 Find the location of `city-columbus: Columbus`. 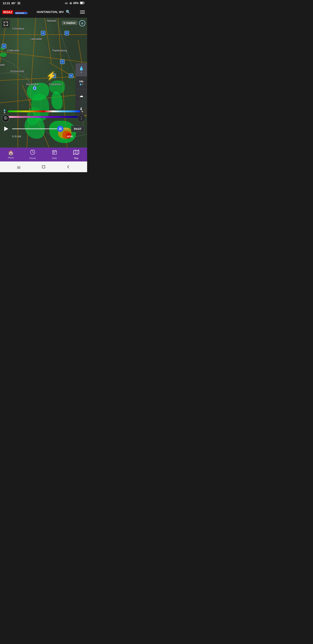

city-columbus: Columbus is located at coordinates (18, 28).